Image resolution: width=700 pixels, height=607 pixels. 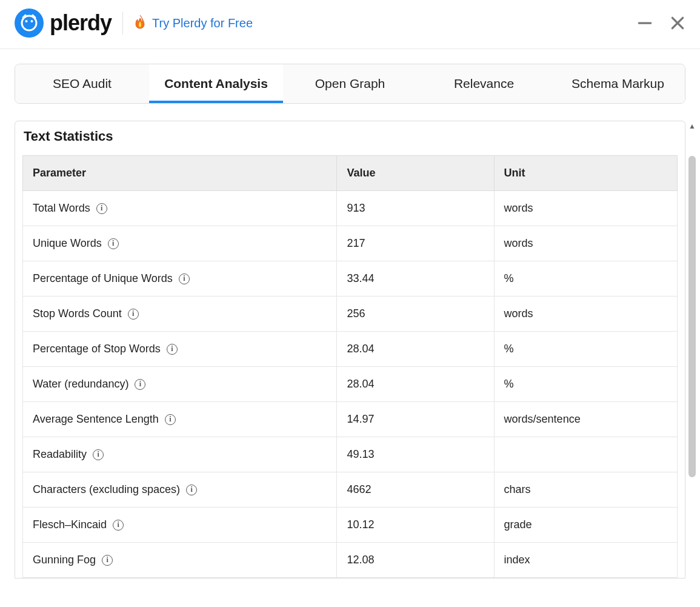 What do you see at coordinates (180, 209) in the screenshot?
I see `cell-parameter: Total Wordsi` at bounding box center [180, 209].